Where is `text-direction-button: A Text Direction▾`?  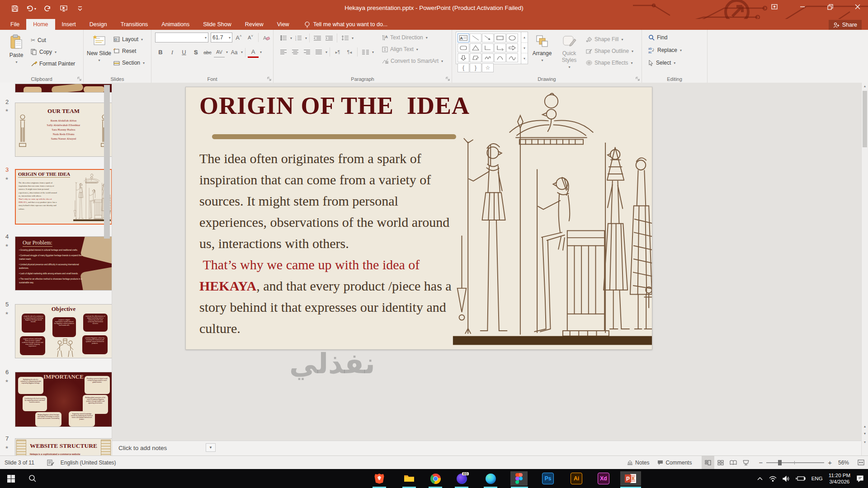 text-direction-button: A Text Direction▾ is located at coordinates (412, 38).